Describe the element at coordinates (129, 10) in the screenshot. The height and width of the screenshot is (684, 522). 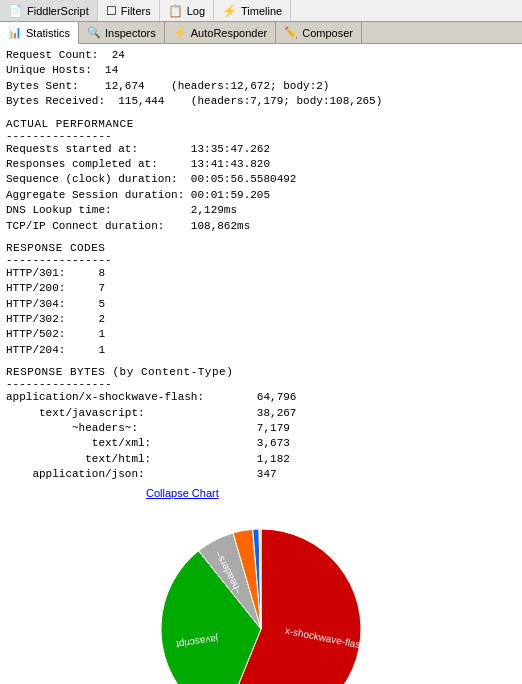
I see `menu-filters: ☐ Filters` at that location.